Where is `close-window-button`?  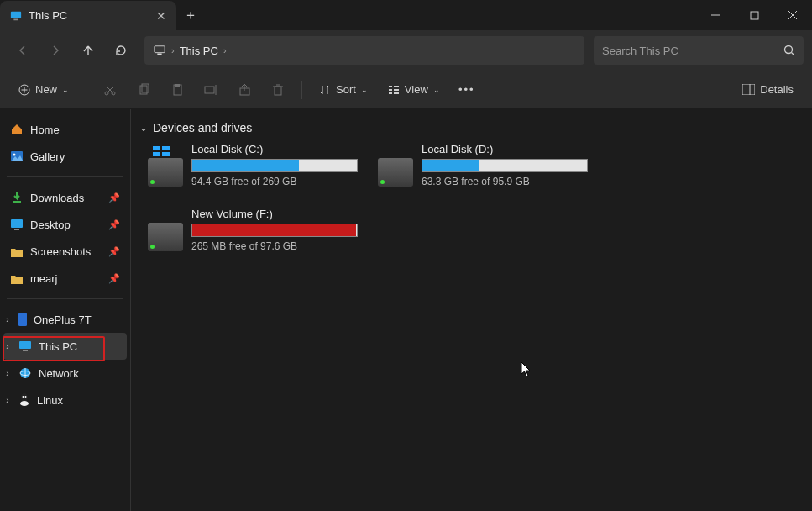
close-window-button is located at coordinates (793, 15).